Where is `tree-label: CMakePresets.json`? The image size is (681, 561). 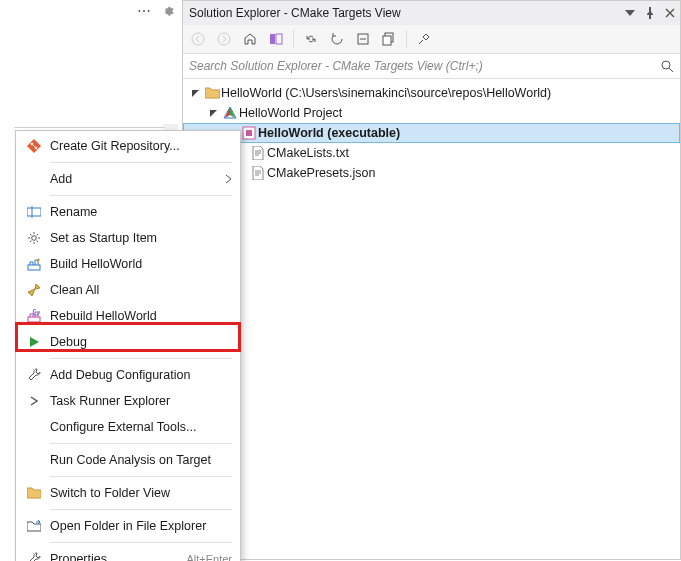 tree-label: CMakePresets.json is located at coordinates (321, 173).